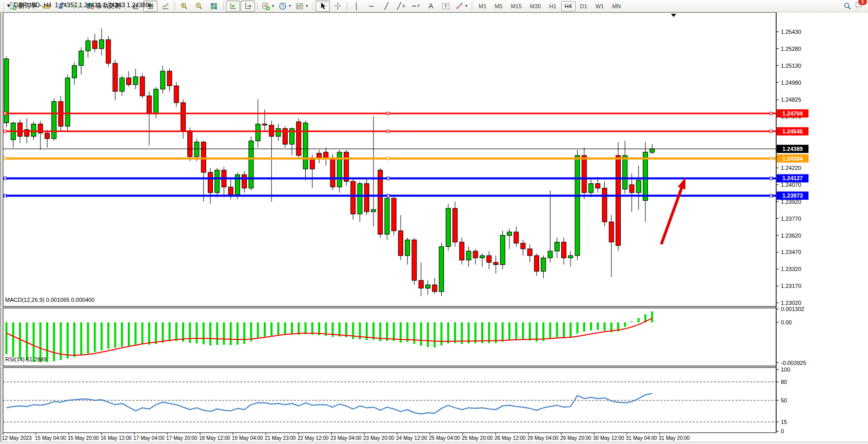 The width and height of the screenshot is (868, 444). I want to click on timeframe-button-w1: W1, so click(600, 6).